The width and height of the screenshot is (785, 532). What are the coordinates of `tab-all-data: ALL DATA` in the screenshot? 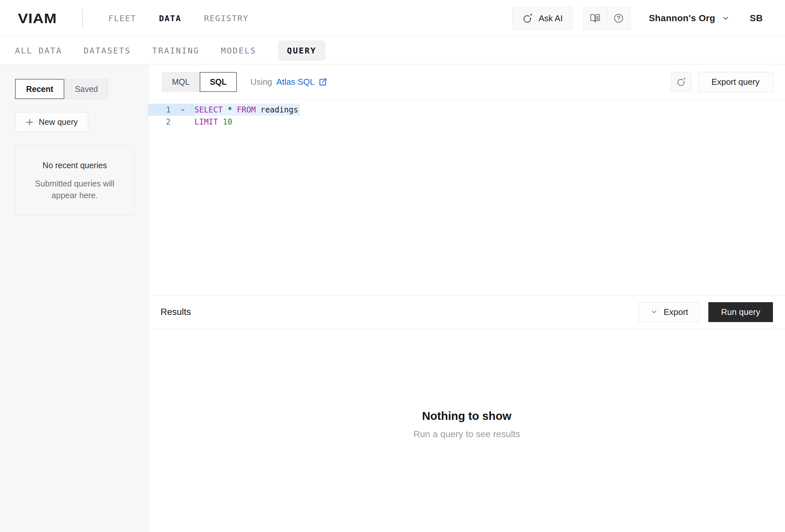 It's located at (39, 51).